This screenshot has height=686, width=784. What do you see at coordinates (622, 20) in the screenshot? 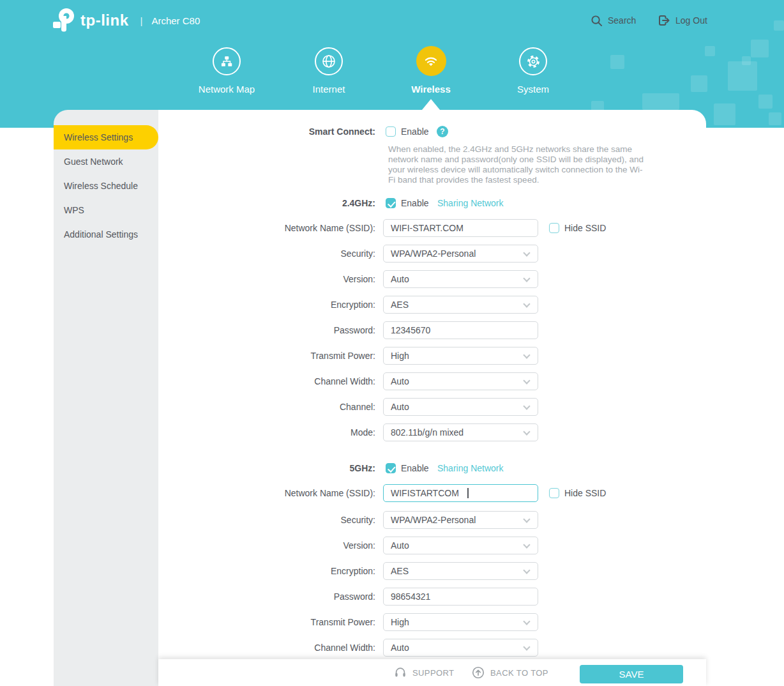
I see `search-label: Search` at bounding box center [622, 20].